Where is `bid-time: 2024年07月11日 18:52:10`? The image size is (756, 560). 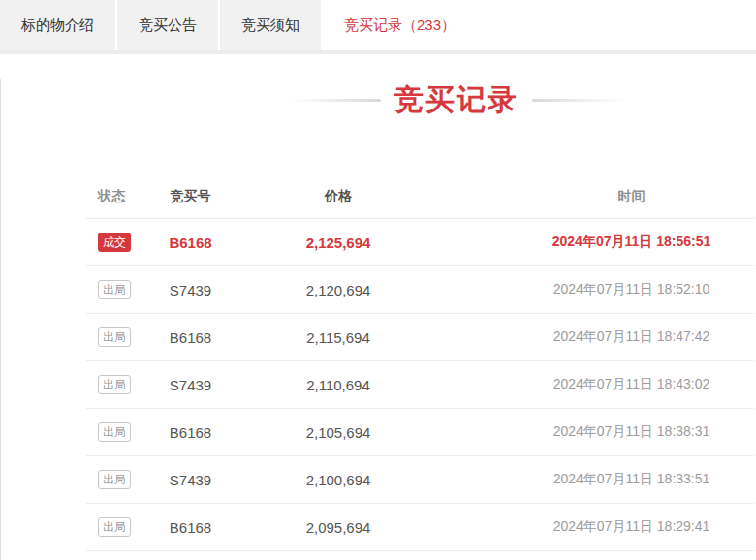
bid-time: 2024年07月11日 18:52:10 is located at coordinates (597, 290).